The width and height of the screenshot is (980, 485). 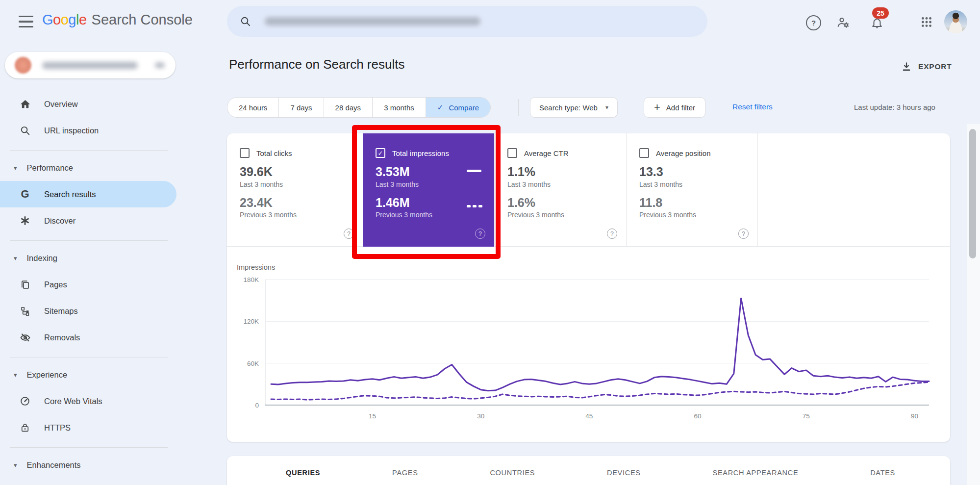 What do you see at coordinates (61, 104) in the screenshot?
I see `sidebar-item-label: Overview` at bounding box center [61, 104].